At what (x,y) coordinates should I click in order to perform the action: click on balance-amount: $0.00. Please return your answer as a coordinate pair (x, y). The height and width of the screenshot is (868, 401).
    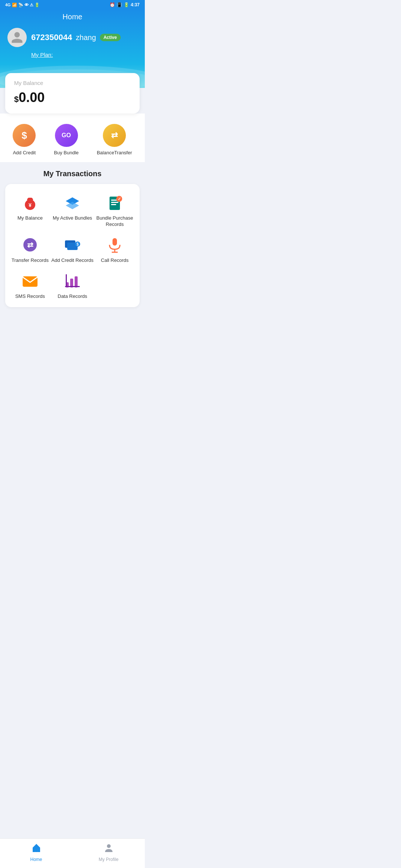
    Looking at the image, I should click on (72, 98).